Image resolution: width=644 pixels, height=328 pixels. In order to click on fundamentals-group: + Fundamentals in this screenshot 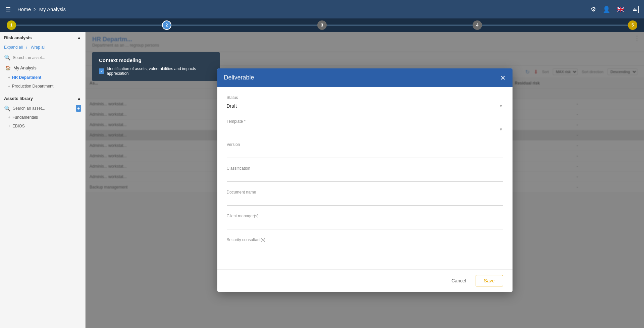, I will do `click(43, 117)`.